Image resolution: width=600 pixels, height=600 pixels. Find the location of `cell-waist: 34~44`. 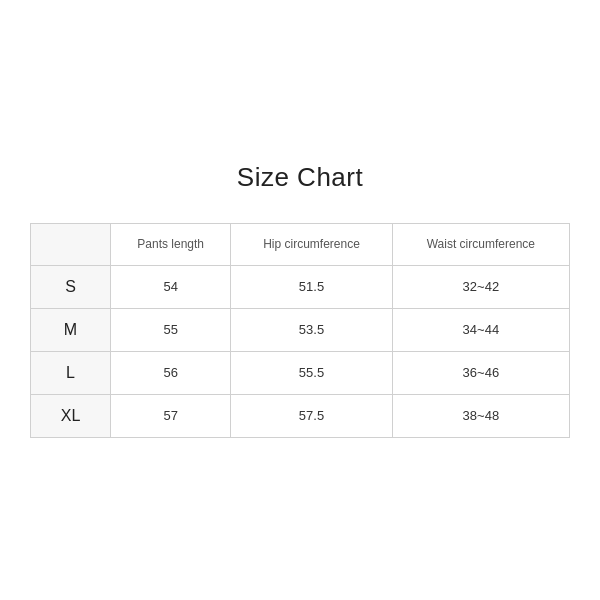

cell-waist: 34~44 is located at coordinates (480, 330).